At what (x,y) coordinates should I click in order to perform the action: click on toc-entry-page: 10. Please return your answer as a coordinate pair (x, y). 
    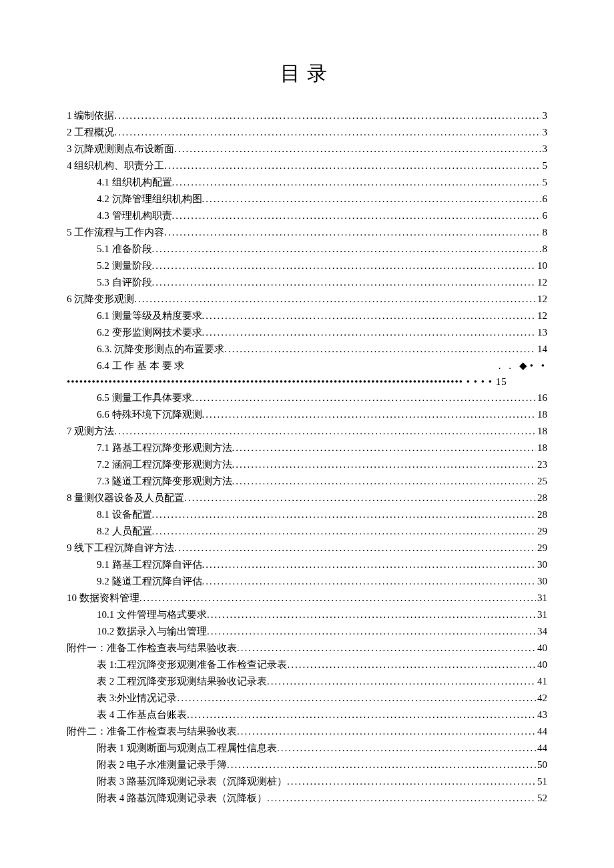
    Looking at the image, I should click on (542, 266).